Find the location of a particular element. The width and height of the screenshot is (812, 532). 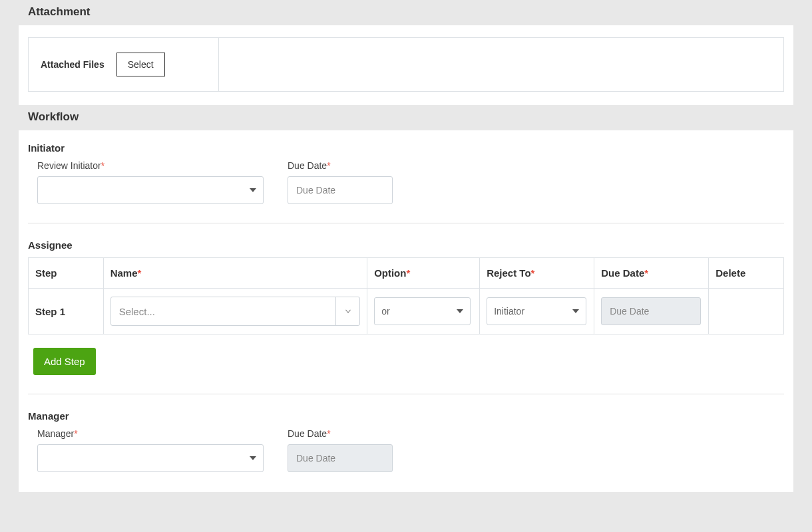

attachment-section-body: Attached Files Select is located at coordinates (406, 65).